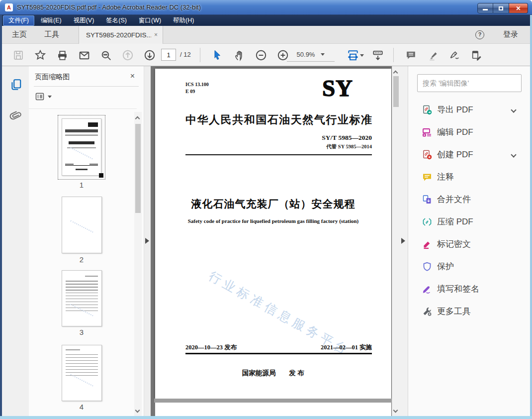 This screenshot has width=532, height=419. What do you see at coordinates (433, 55) in the screenshot?
I see `highlight-tool-icon` at bounding box center [433, 55].